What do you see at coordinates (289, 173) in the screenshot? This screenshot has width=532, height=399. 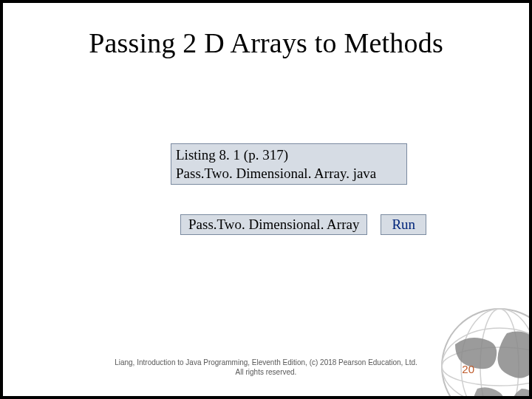 I see `listing-line-2: Pass.Two. Dimensional. Array. java` at bounding box center [289, 173].